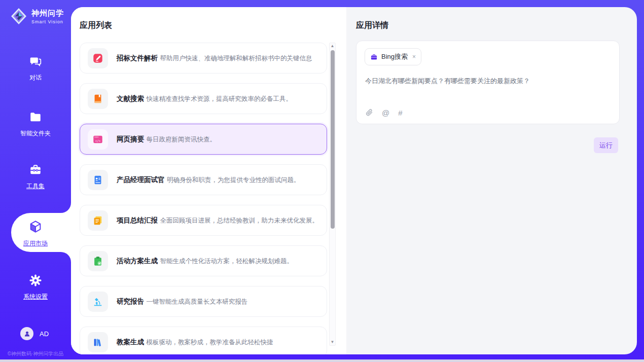  What do you see at coordinates (35, 117) in the screenshot?
I see `folder-icon` at bounding box center [35, 117].